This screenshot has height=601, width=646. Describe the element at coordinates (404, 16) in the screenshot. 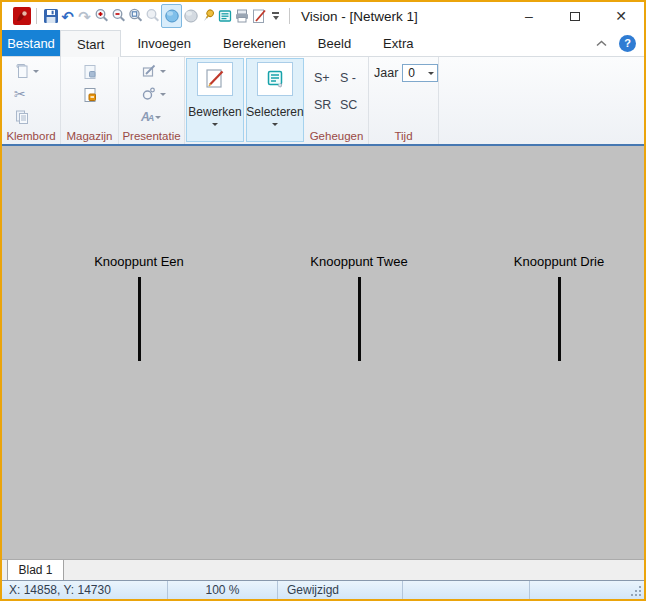

I see `window-title: Vision - [Netwerk 1]` at that location.